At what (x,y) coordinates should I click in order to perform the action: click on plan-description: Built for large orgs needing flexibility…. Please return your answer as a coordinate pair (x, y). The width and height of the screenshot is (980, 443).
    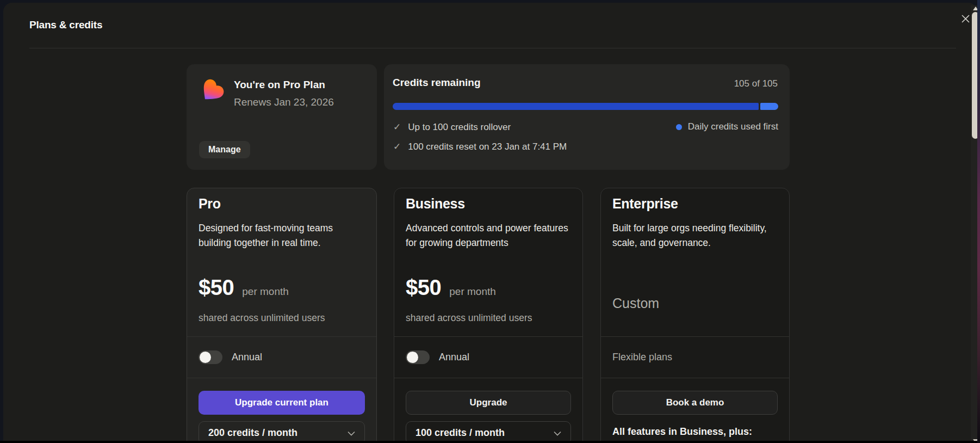
    Looking at the image, I should click on (695, 236).